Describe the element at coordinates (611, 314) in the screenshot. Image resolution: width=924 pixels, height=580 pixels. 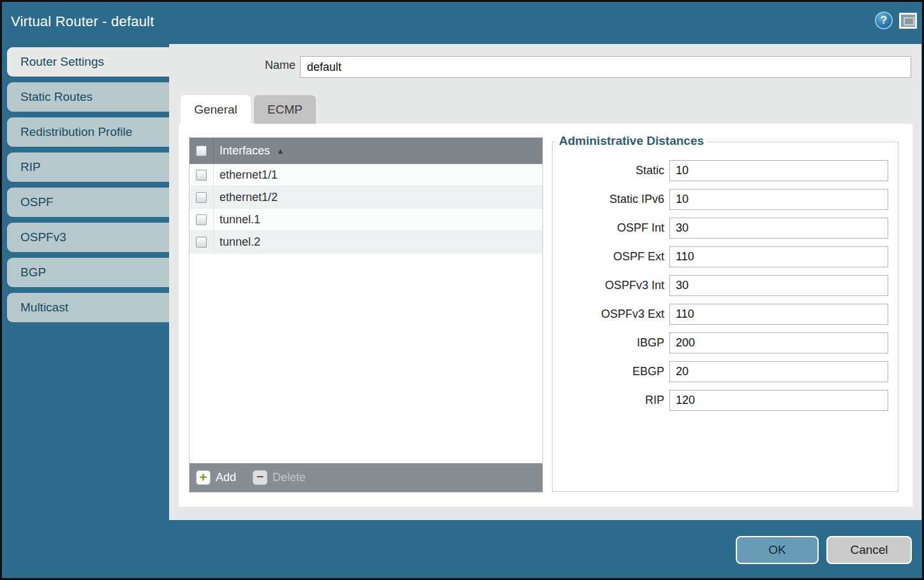
I see `field-label: OSPFv3 Ext` at that location.